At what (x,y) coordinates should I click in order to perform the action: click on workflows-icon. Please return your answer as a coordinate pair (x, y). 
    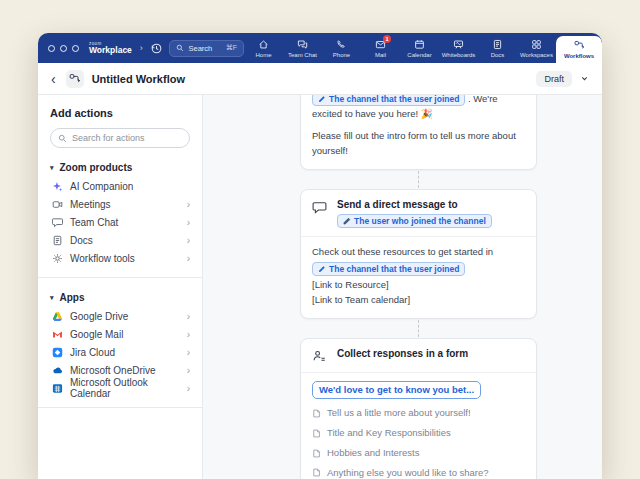
    Looking at the image, I should click on (580, 46).